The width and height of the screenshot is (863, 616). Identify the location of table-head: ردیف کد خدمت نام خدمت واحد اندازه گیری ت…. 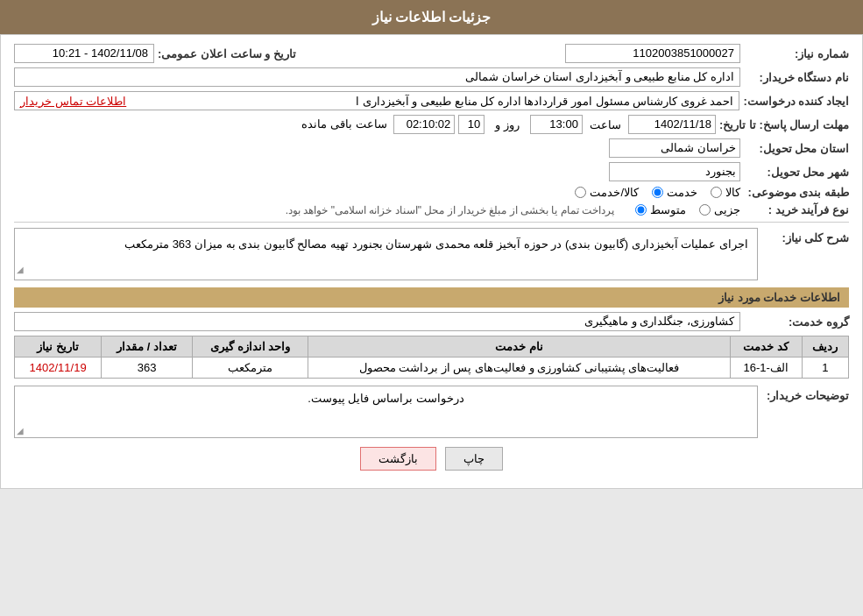
(432, 347).